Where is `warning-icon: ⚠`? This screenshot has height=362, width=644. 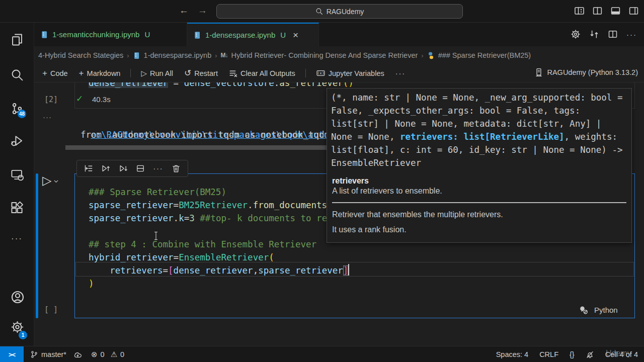
warning-icon: ⚠ is located at coordinates (114, 354).